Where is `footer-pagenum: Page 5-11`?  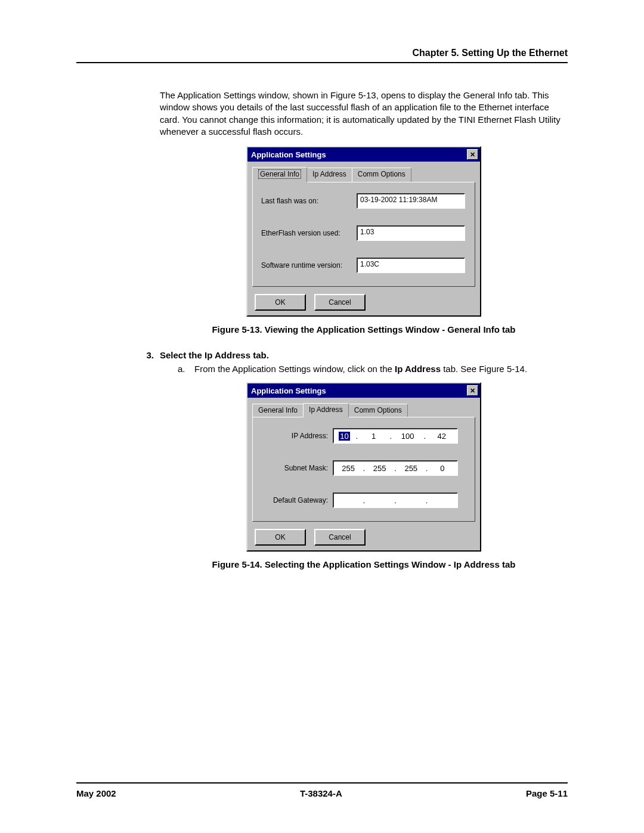 footer-pagenum: Page 5-11 is located at coordinates (547, 793).